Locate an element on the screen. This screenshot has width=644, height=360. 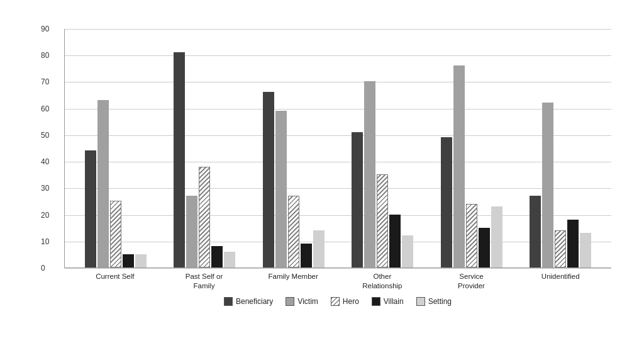
legend-swatch-villain is located at coordinates (376, 301).